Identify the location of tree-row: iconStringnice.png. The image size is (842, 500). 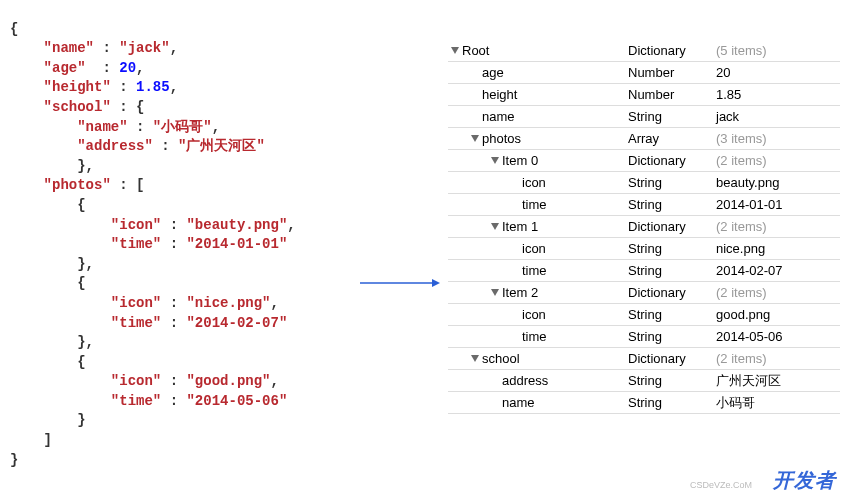
(644, 249).